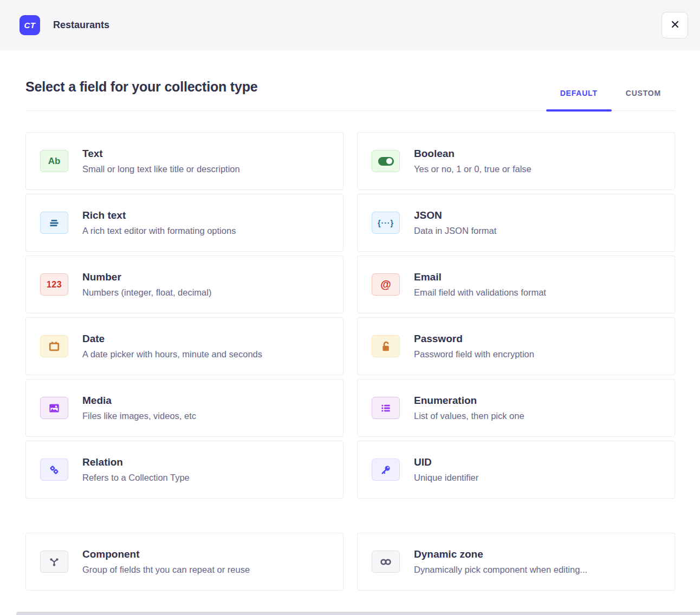 Image resolution: width=700 pixels, height=615 pixels. Describe the element at coordinates (184, 161) in the screenshot. I see `field-card-text: Ab Text Small or long text like title or…` at that location.